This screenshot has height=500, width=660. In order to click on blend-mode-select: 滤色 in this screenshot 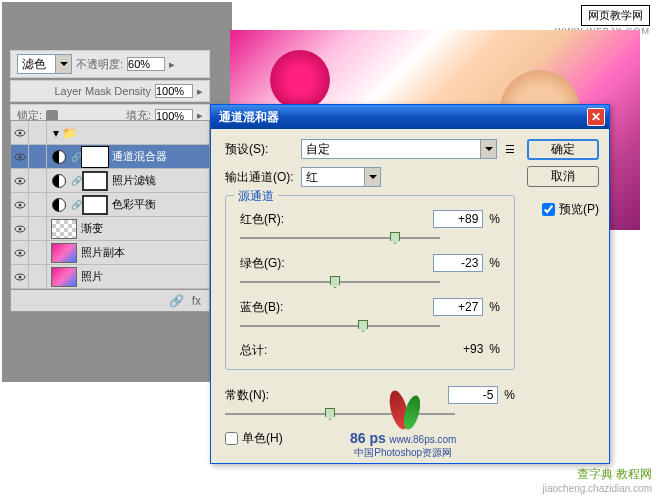, I will do `click(44, 64)`.